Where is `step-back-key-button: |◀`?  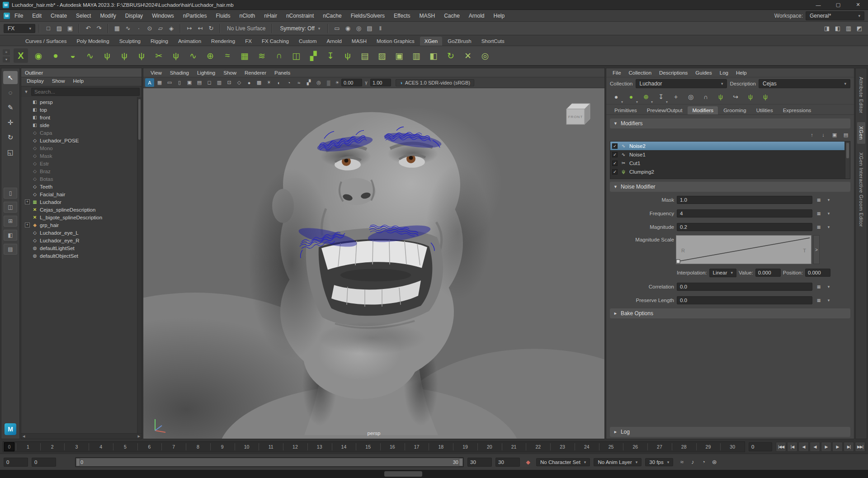
step-back-key-button: |◀ is located at coordinates (792, 447).